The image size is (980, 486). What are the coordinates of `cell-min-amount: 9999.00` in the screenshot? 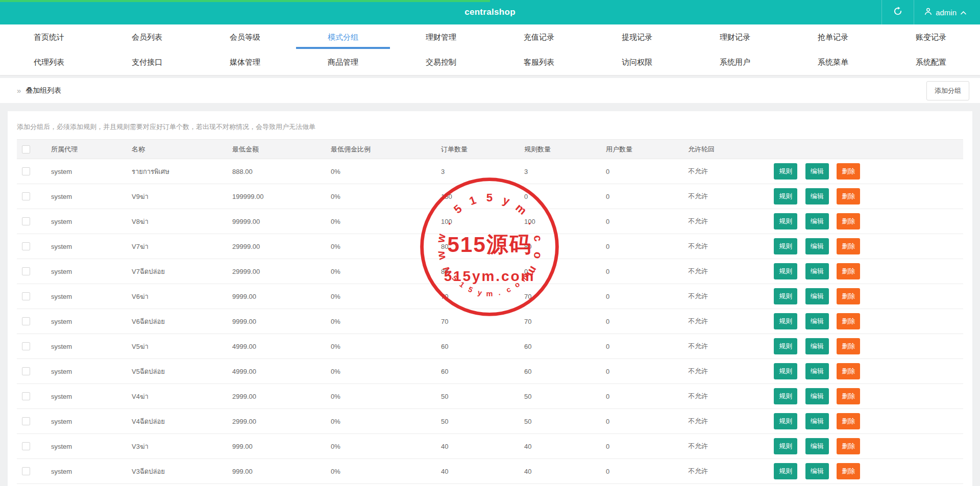 It's located at (281, 297).